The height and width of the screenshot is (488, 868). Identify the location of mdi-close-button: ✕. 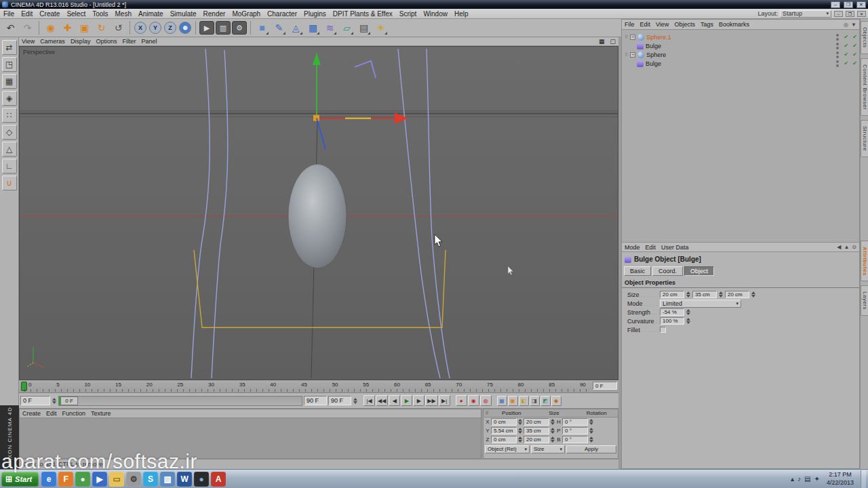
(861, 14).